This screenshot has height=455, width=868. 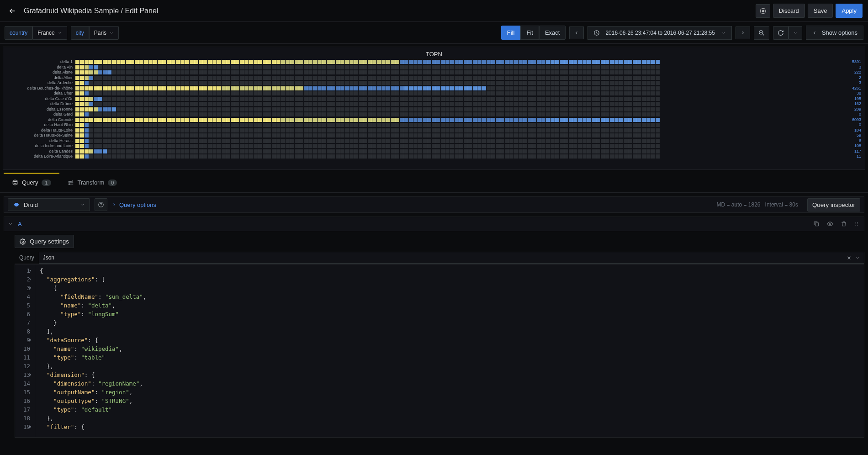 What do you see at coordinates (80, 33) in the screenshot?
I see `var-city-label: city` at bounding box center [80, 33].